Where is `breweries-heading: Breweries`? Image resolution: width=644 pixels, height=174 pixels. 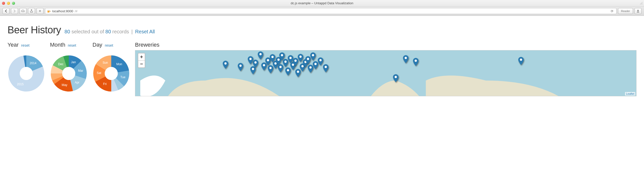
breweries-heading: Breweries is located at coordinates (386, 45).